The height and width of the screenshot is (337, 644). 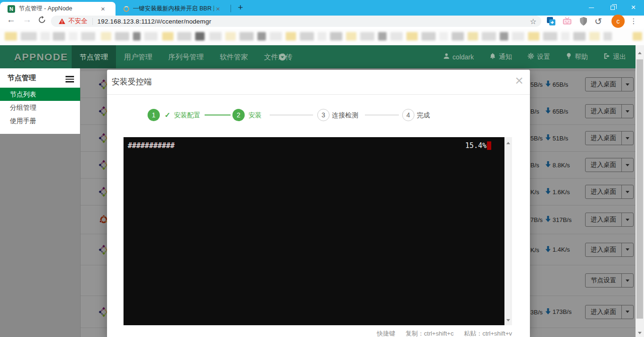 What do you see at coordinates (569, 57) in the screenshot?
I see `bulb-icon` at bounding box center [569, 57].